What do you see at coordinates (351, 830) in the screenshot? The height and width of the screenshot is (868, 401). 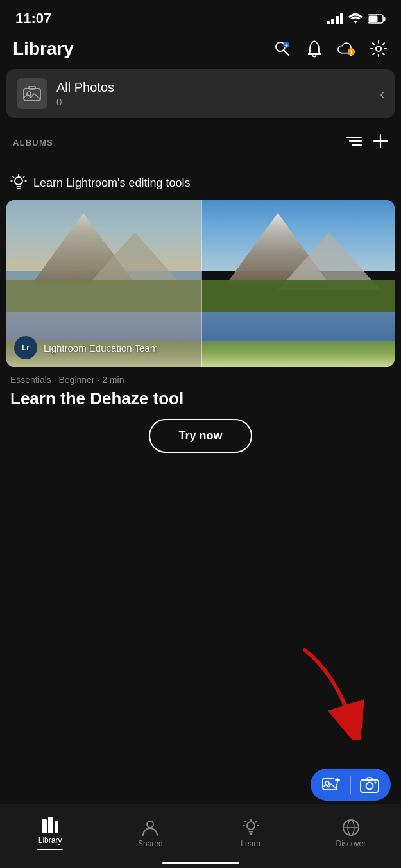 I see `nav-discover: Discover` at bounding box center [351, 830].